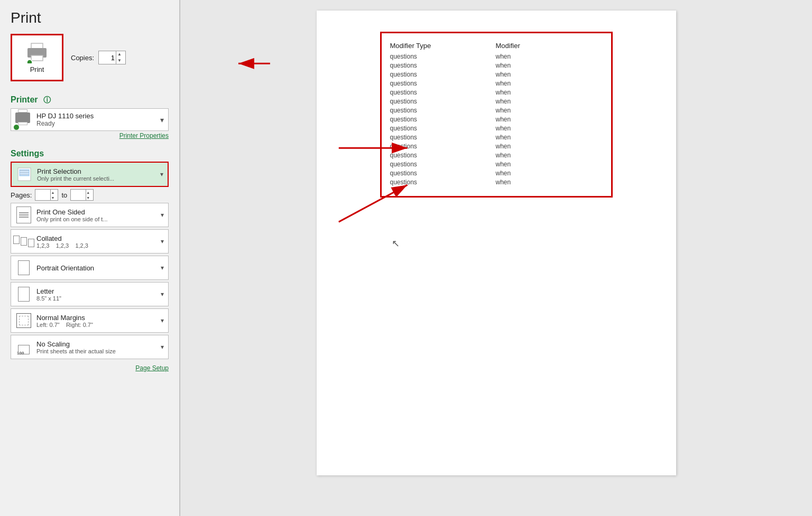 Image resolution: width=812 pixels, height=516 pixels. What do you see at coordinates (98, 239) in the screenshot?
I see `settings-item-title-2: Collated` at bounding box center [98, 239].